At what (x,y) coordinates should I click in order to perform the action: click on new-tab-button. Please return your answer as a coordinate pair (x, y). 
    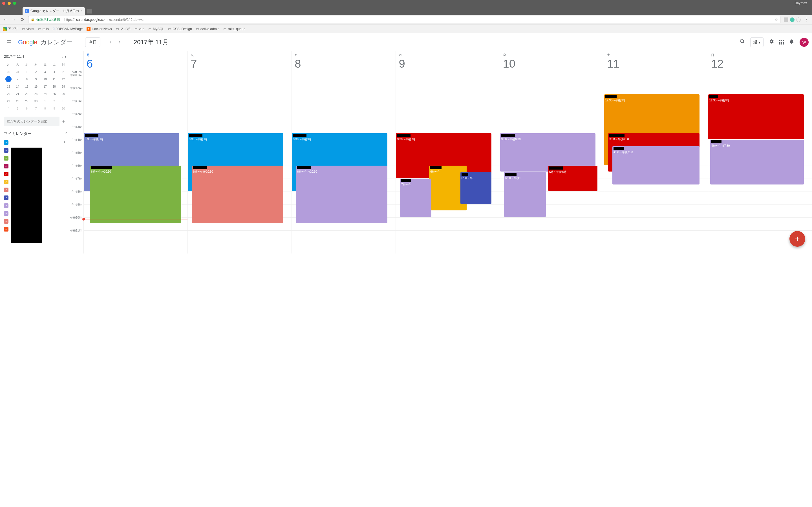
    Looking at the image, I should click on (89, 11).